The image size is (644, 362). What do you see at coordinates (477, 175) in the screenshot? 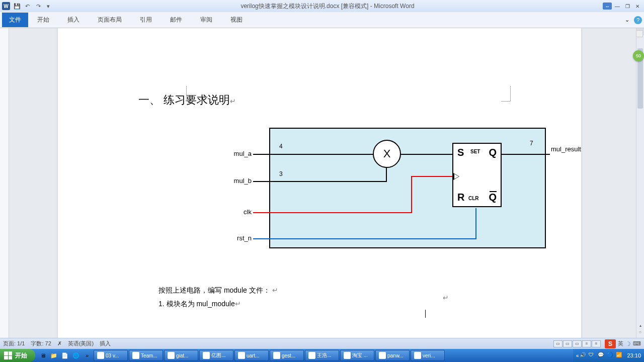
I see `flip-flop: S SET Q R CLR Q` at bounding box center [477, 175].